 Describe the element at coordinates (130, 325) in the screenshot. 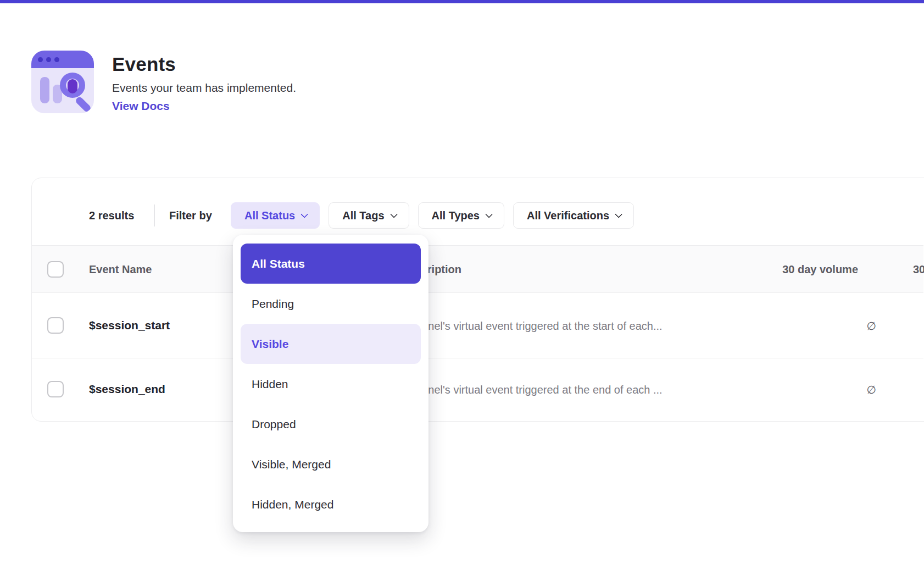

I see `event-name-session-start: $session_start` at that location.